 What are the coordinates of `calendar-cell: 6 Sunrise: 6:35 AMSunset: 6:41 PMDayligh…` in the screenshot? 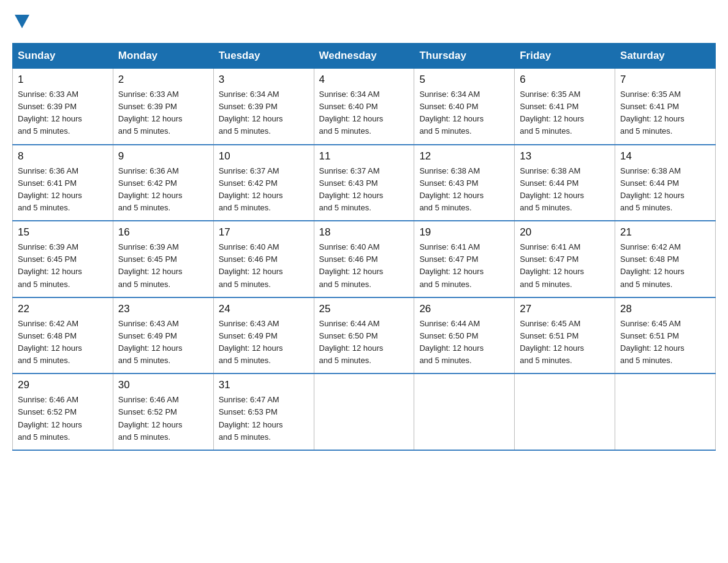 It's located at (565, 107).